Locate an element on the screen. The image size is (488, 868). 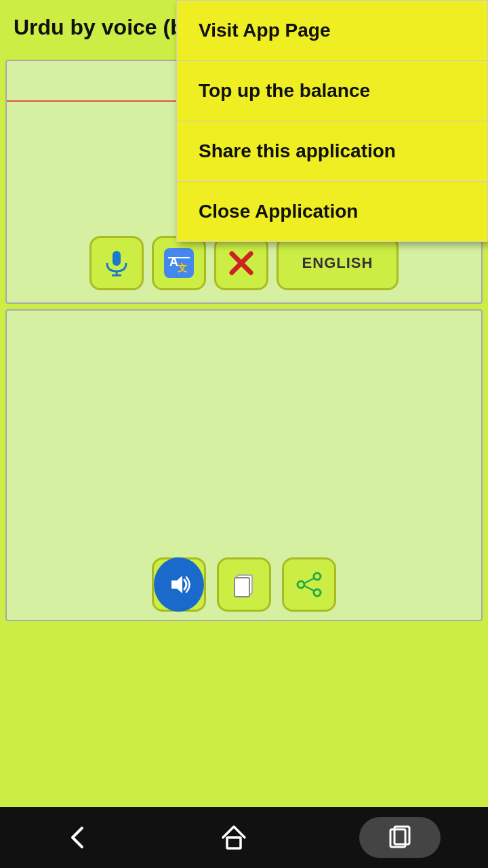
menu-item-visit-app: Visit App Page is located at coordinates (332, 31).